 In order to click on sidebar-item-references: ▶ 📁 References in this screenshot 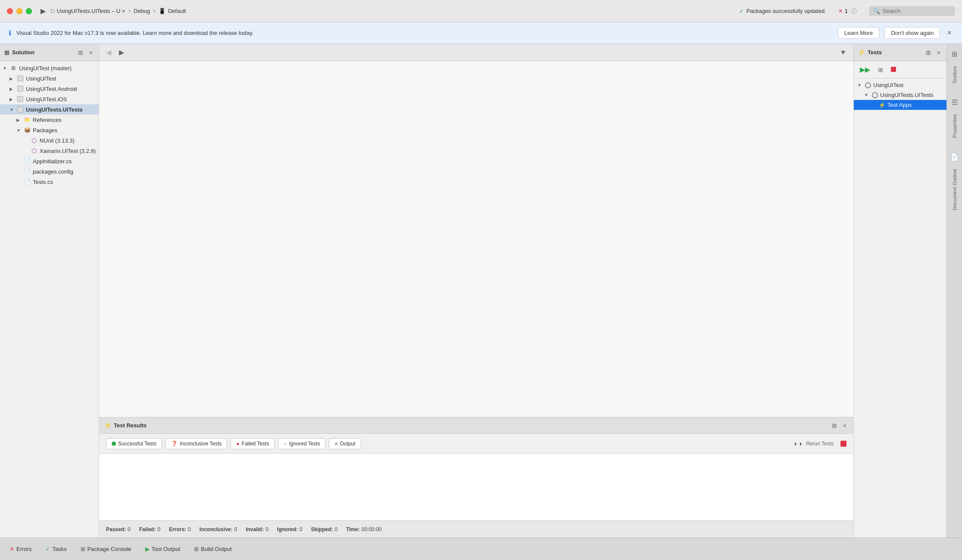, I will do `click(49, 120)`.